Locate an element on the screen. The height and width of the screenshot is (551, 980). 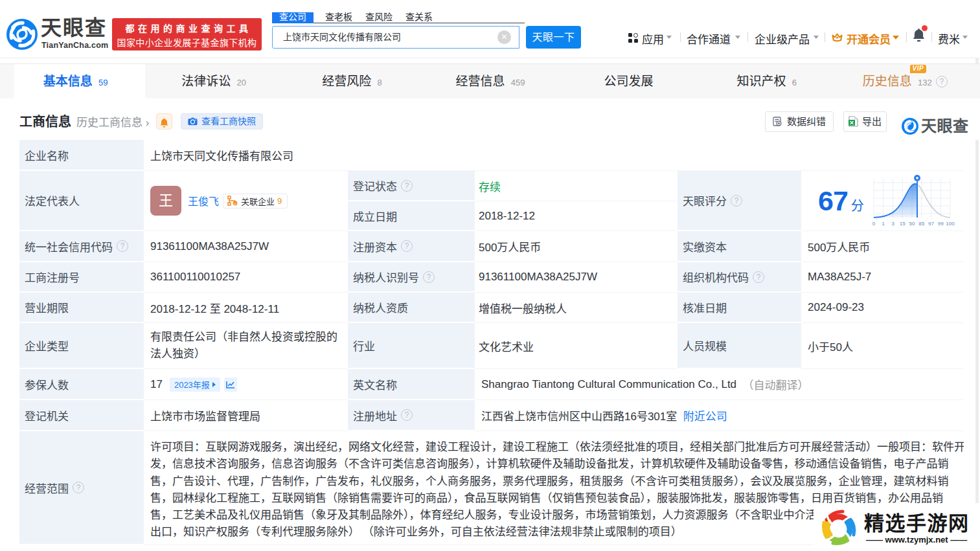
svg-text: 50 is located at coordinates (912, 224).